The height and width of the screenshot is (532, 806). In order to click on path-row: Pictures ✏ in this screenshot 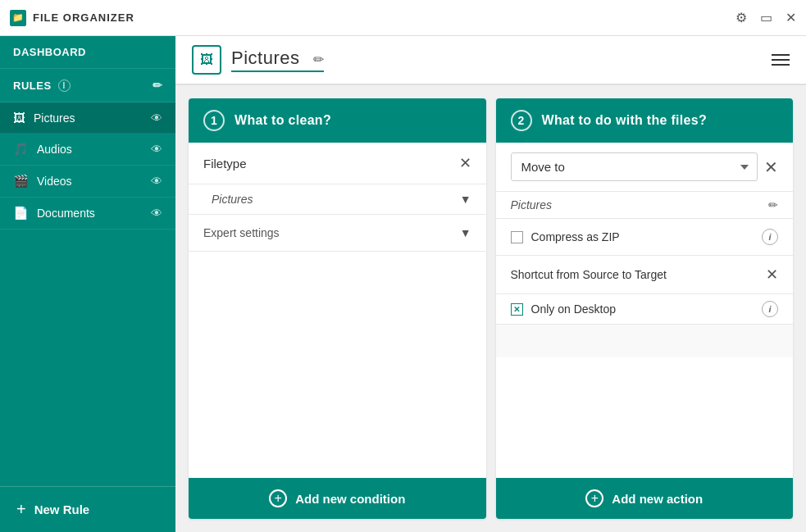, I will do `click(644, 205)`.